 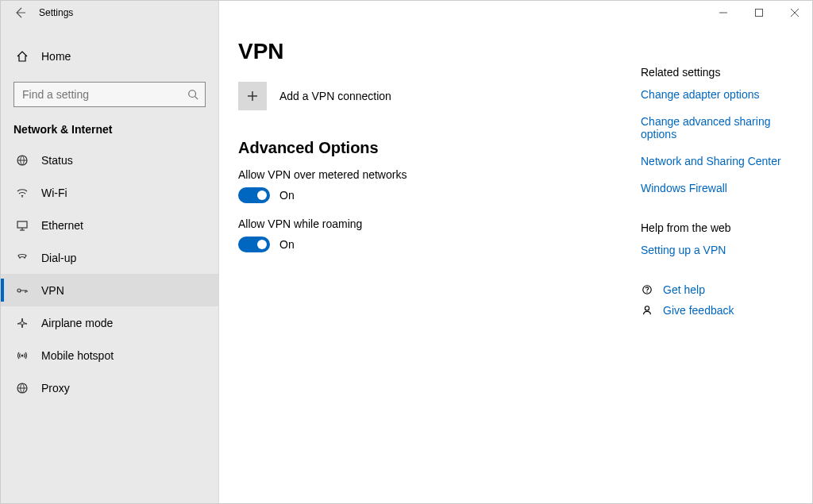 I want to click on toggle-metered-state: On, so click(x=287, y=195).